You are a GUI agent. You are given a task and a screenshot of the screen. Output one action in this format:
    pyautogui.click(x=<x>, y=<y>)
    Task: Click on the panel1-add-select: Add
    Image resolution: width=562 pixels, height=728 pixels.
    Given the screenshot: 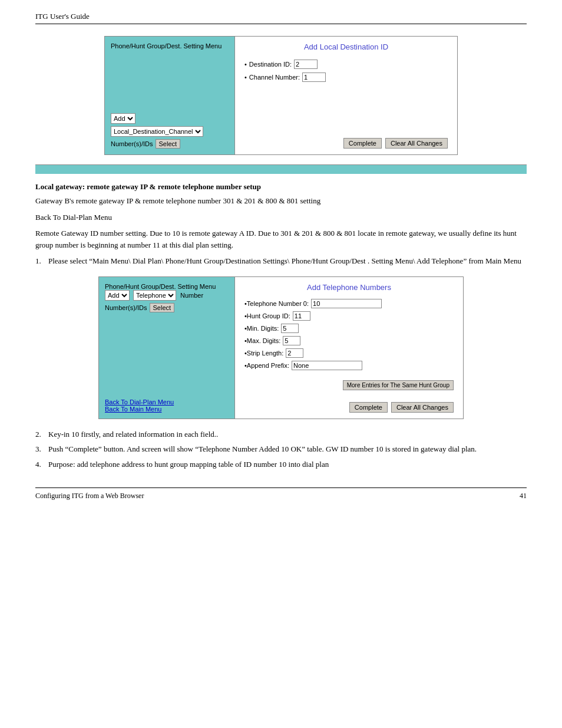 What is the action you would take?
    pyautogui.click(x=123, y=118)
    